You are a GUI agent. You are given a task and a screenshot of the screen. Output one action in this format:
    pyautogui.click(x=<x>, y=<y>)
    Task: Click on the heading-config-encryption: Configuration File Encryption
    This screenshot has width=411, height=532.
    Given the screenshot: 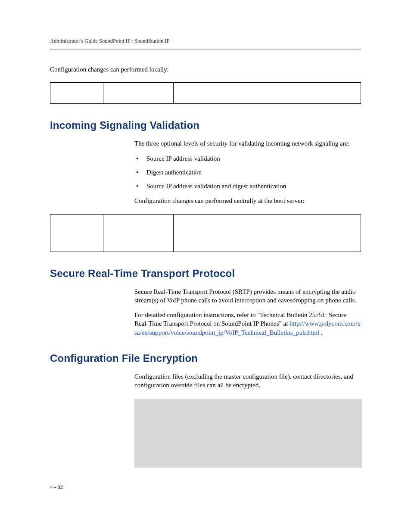 What is the action you would take?
    pyautogui.click(x=206, y=358)
    